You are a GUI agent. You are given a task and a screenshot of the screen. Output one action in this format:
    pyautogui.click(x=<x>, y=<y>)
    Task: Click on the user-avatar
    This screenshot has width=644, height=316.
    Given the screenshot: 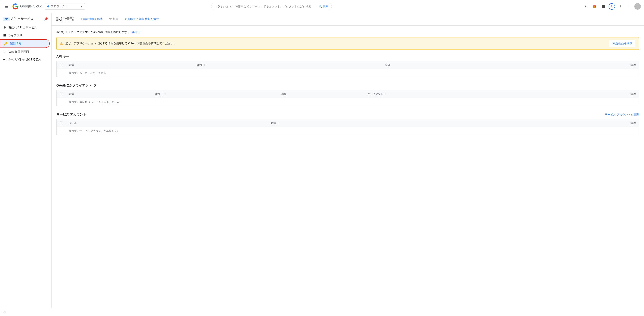 What is the action you would take?
    pyautogui.click(x=638, y=6)
    